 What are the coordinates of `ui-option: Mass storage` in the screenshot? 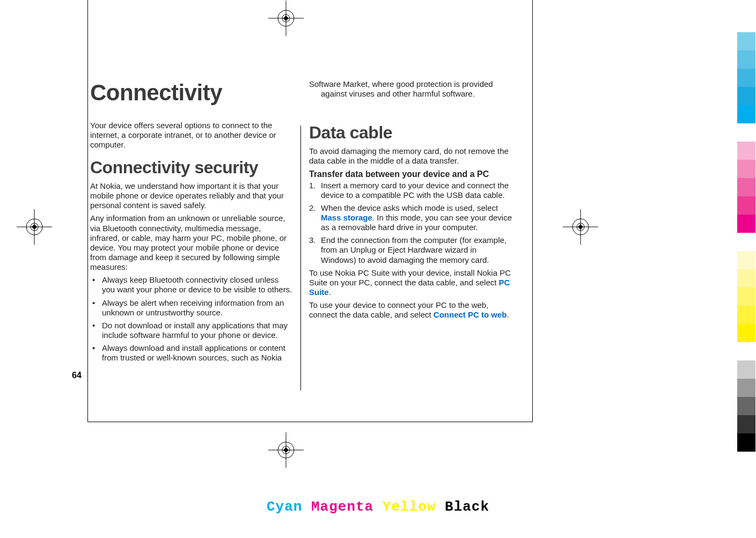 It's located at (347, 218).